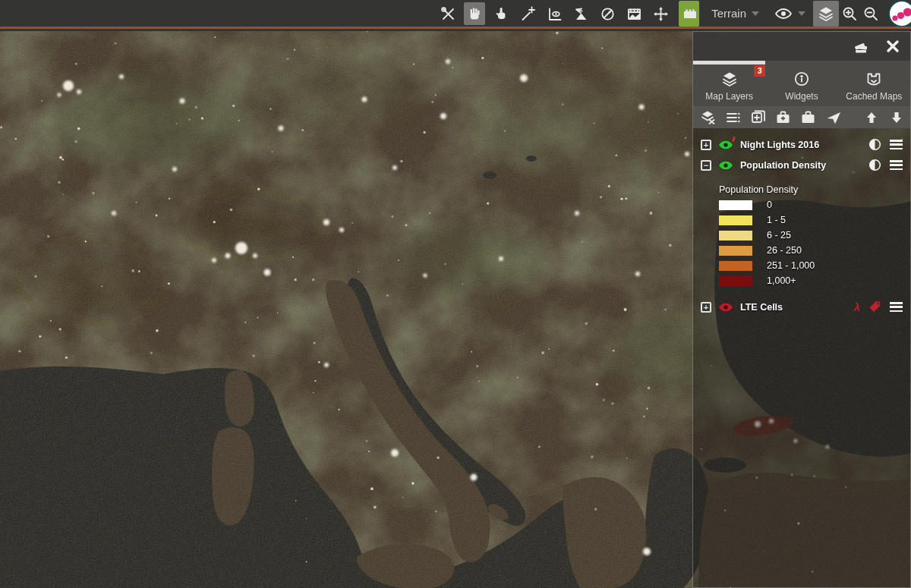 The image size is (911, 588). What do you see at coordinates (808, 117) in the screenshot?
I see `kit-icon` at bounding box center [808, 117].